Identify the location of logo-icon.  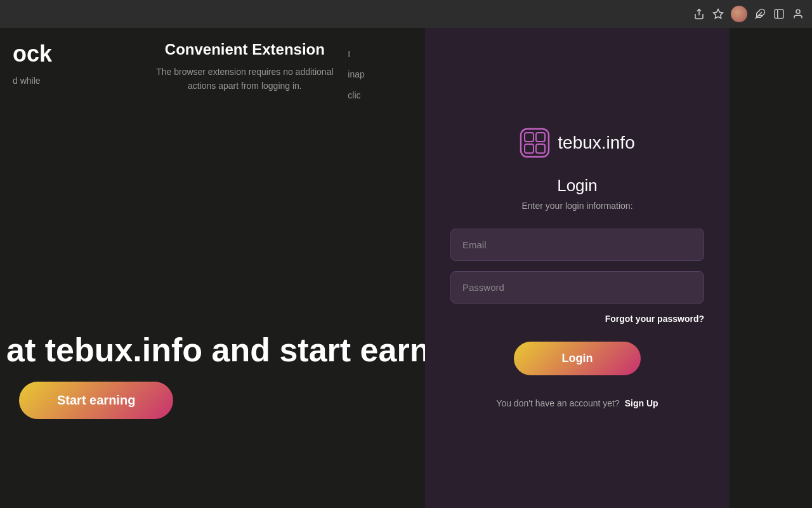
(535, 143).